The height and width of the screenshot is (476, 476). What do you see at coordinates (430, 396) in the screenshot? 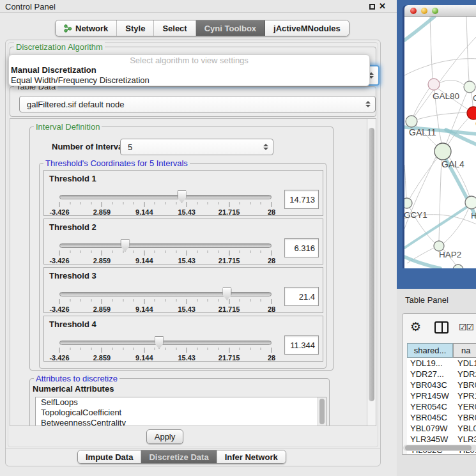
I see `cell-shared-name: YPR145W` at bounding box center [430, 396].